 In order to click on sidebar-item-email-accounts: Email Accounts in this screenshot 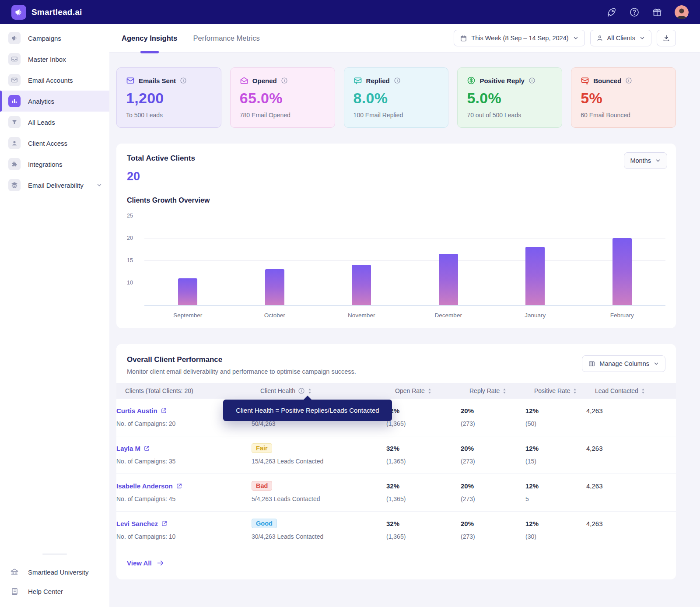, I will do `click(55, 80)`.